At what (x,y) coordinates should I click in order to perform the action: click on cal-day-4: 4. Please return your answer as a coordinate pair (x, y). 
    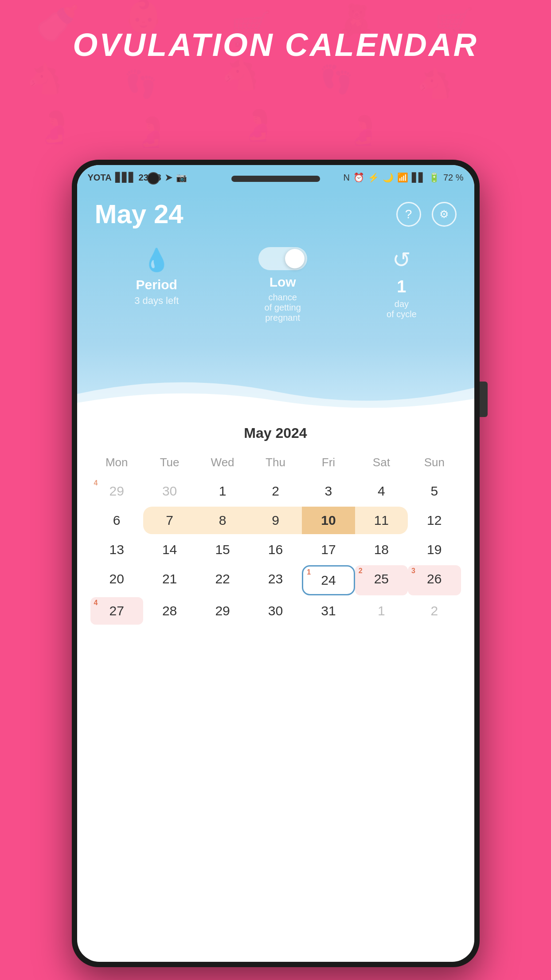
    Looking at the image, I should click on (381, 491).